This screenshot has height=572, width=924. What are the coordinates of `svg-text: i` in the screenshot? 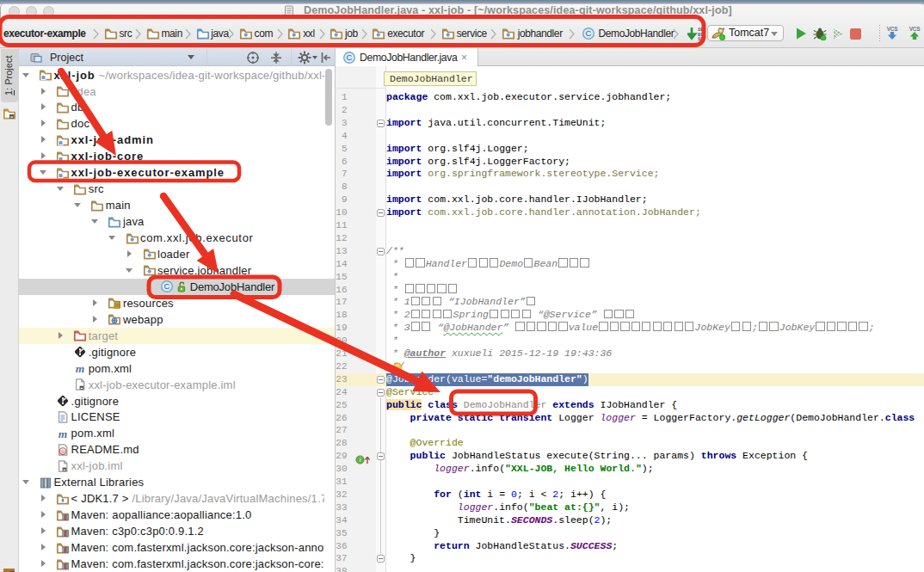 It's located at (360, 459).